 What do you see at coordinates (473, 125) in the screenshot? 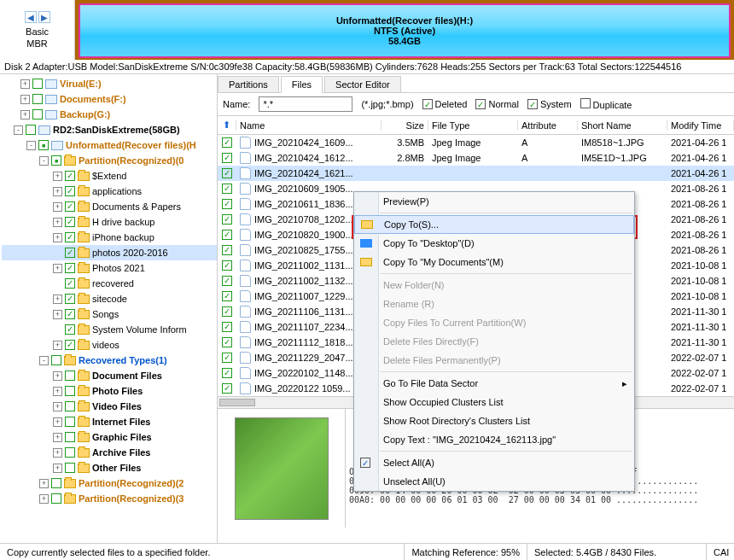
I see `col-type: File Type` at bounding box center [473, 125].